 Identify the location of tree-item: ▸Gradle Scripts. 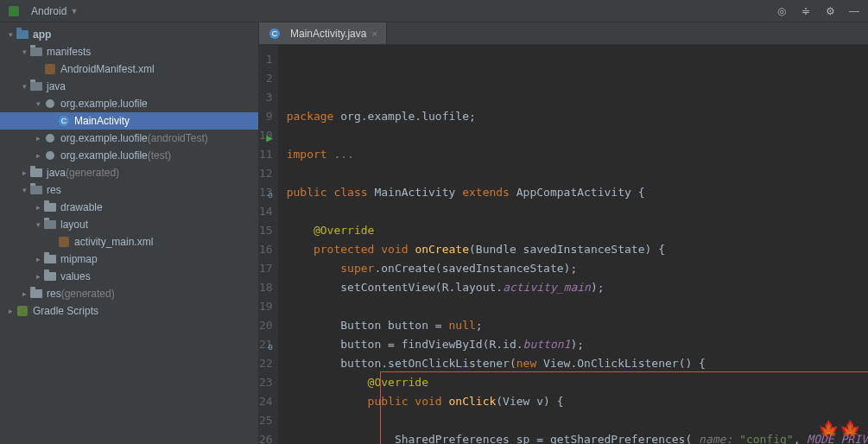
(130, 311).